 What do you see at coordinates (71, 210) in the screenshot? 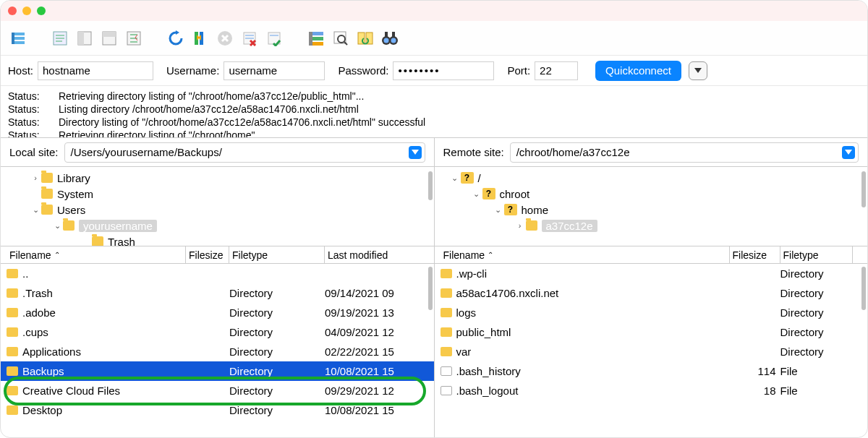
I see `tree-label: Users` at bounding box center [71, 210].